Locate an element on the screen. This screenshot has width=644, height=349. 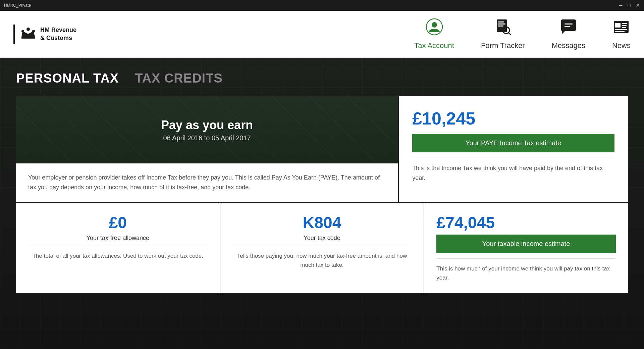
nav-messages: Messages is located at coordinates (569, 34).